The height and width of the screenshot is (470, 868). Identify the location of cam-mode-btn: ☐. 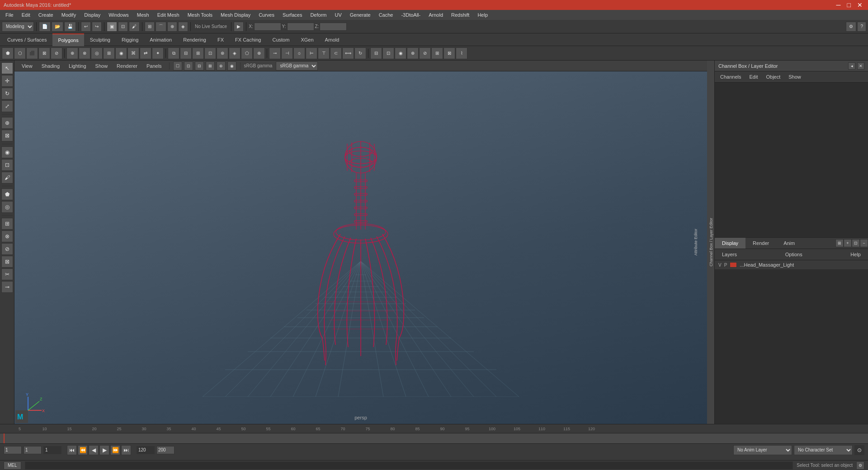
(178, 66).